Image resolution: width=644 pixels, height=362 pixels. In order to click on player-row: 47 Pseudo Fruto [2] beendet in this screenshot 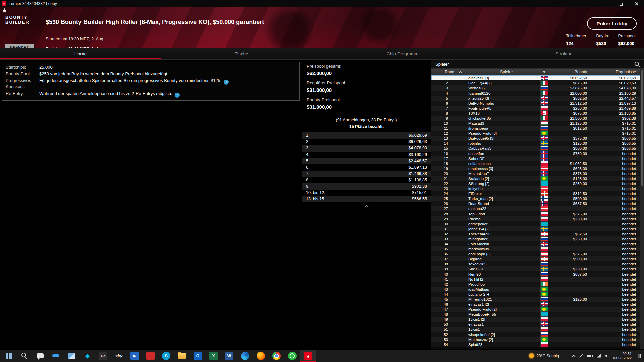, I will do `click(536, 309)`.